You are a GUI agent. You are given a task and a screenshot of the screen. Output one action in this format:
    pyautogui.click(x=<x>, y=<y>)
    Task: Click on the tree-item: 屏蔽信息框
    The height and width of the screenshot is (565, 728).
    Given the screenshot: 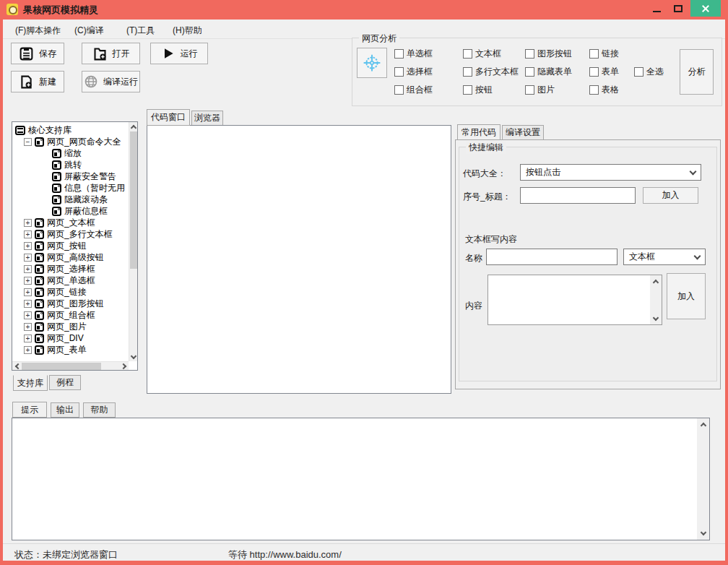 What is the action you would take?
    pyautogui.click(x=71, y=211)
    